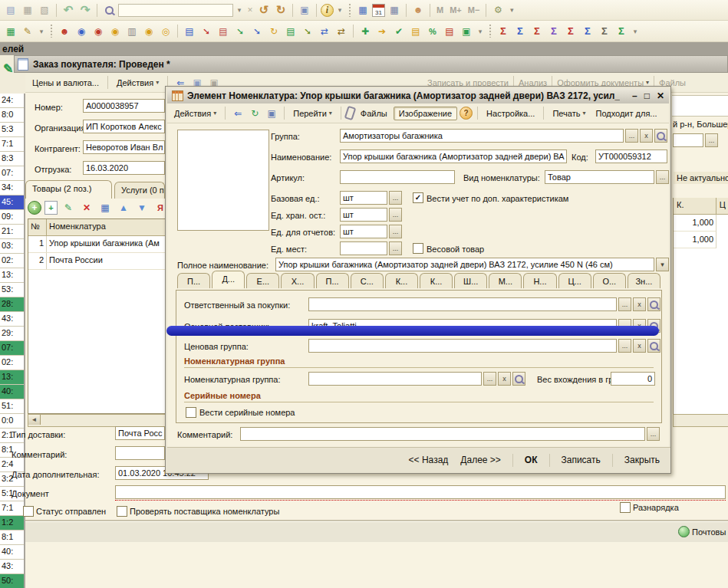 This screenshot has width=728, height=588. I want to click on report-customers-icon: Σ, so click(537, 31).